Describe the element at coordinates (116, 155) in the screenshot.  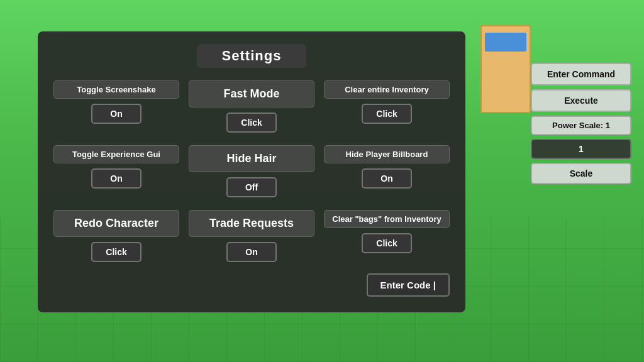
I see `toggle-experience-gui-label: Toggle Experience Gui` at that location.